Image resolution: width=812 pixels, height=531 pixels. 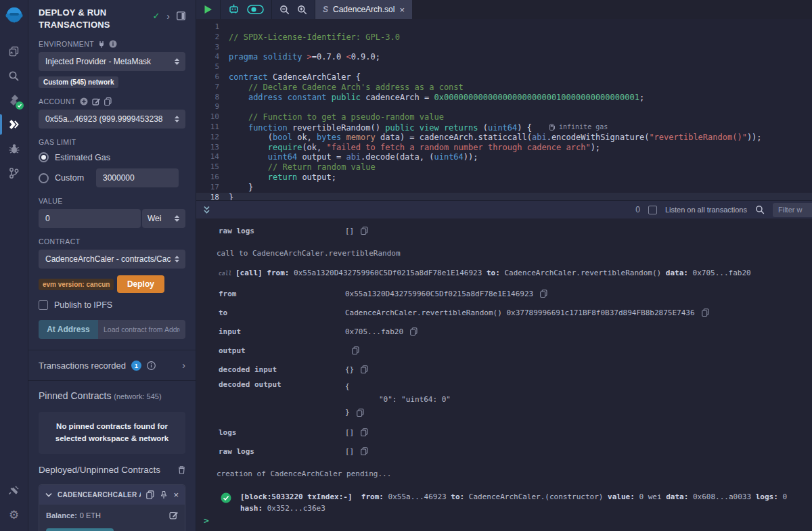 I want to click on tab-cadencearch-sol: S CadenceArch.sol ×, so click(x=364, y=9).